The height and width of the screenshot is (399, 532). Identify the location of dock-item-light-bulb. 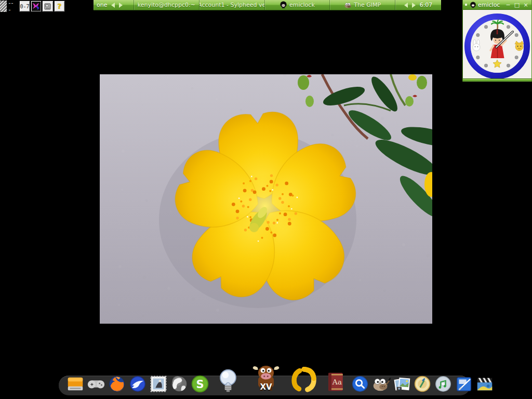
(228, 381).